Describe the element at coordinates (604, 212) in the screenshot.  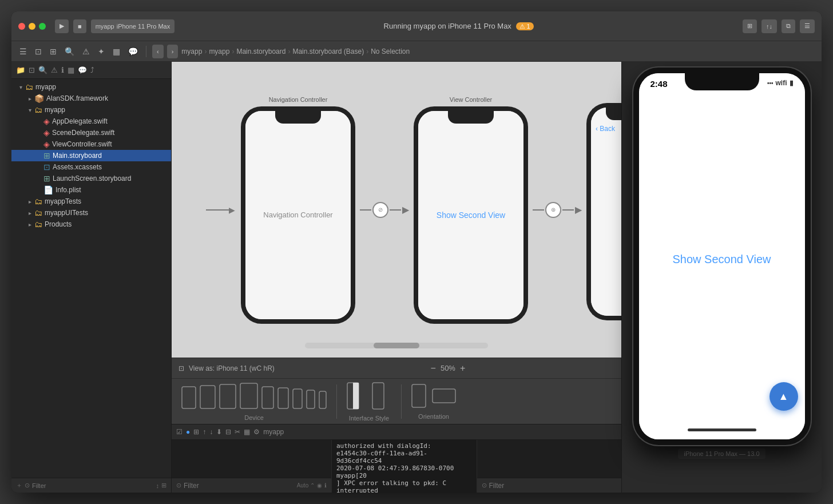
I see `second-controller-frame: ‹ Back` at that location.